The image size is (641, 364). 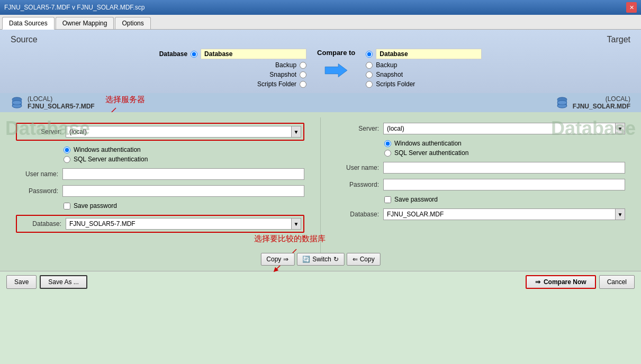 I want to click on source-server-label: Server:, so click(x=40, y=132).